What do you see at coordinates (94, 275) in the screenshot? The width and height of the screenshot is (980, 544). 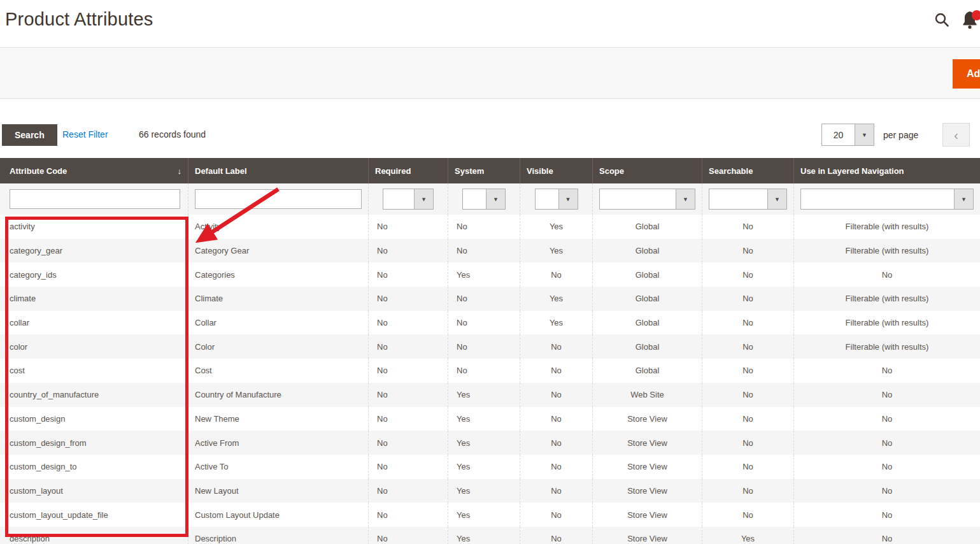 I see `cell-attribute-code: category_ids` at bounding box center [94, 275].